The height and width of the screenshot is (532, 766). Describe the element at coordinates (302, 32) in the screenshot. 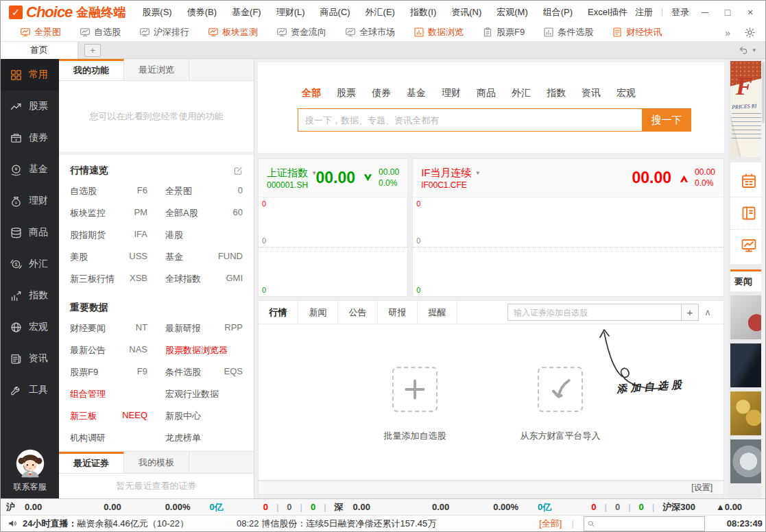

I see `toolbar-item: 资金流向` at that location.